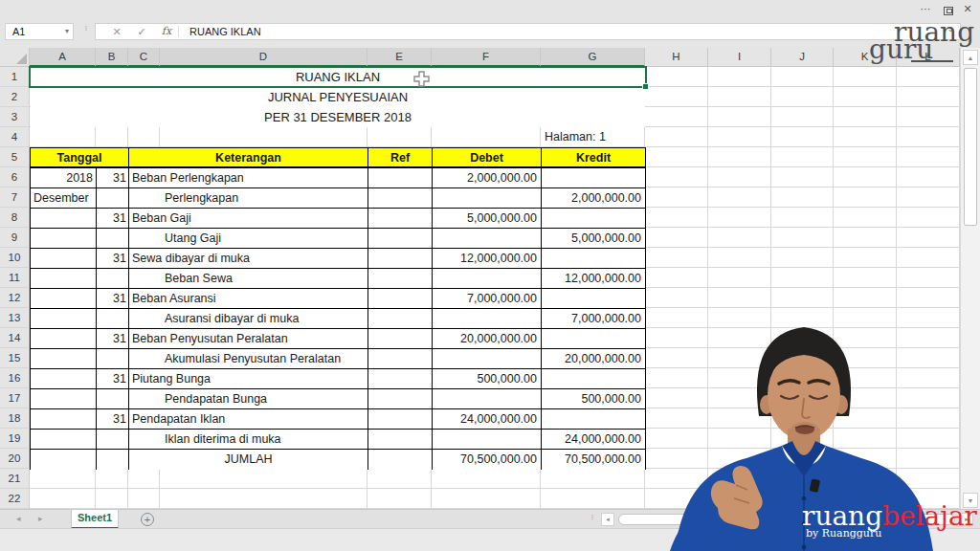  Describe the element at coordinates (95, 519) in the screenshot. I see `sheet-tab-sheet1: Sheet1` at that location.